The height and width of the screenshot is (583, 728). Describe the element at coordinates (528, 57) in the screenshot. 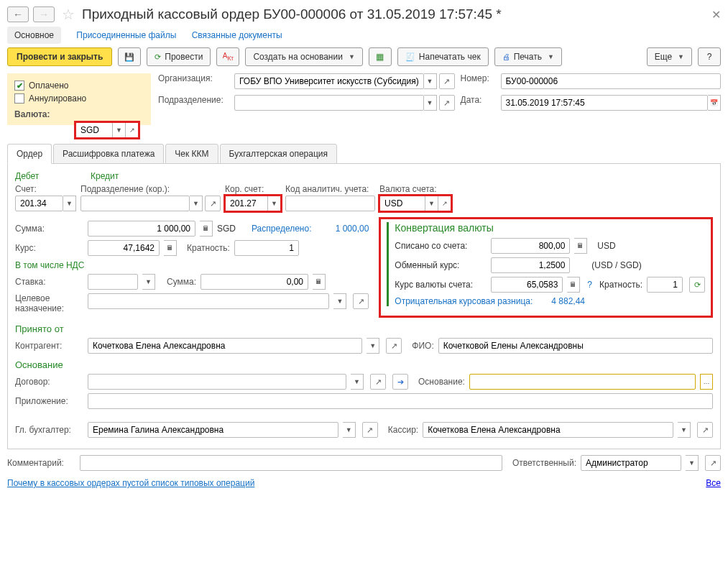

I see `print-button: 🖨Печать▼` at that location.